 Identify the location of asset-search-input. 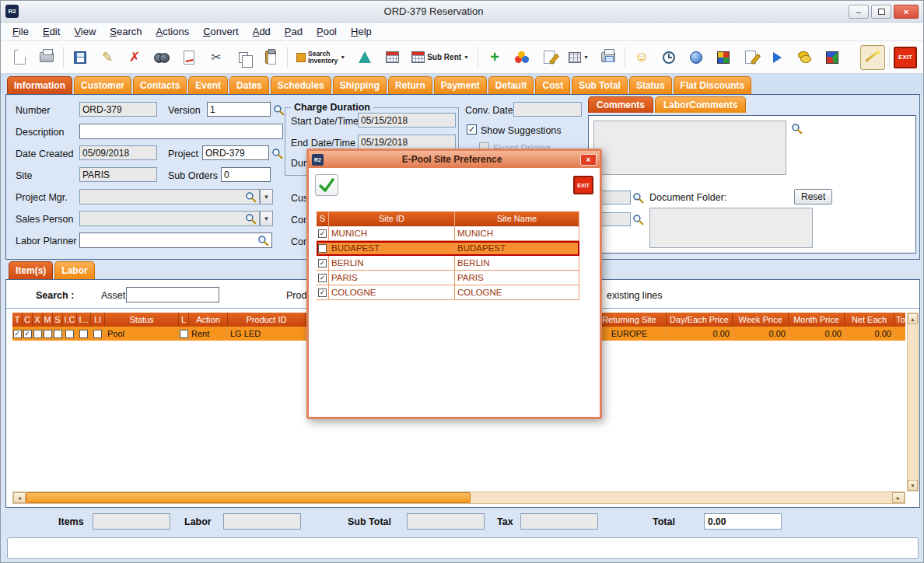
(173, 295).